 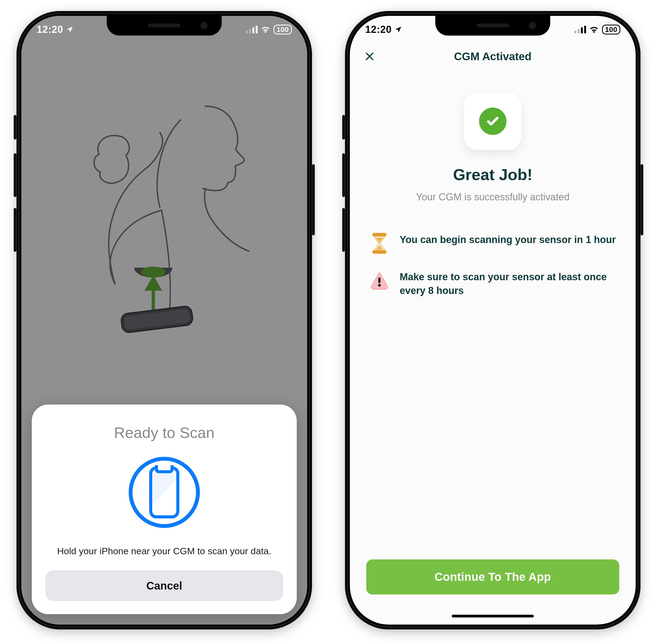 What do you see at coordinates (493, 577) in the screenshot?
I see `continue-button: Continue To The App` at bounding box center [493, 577].